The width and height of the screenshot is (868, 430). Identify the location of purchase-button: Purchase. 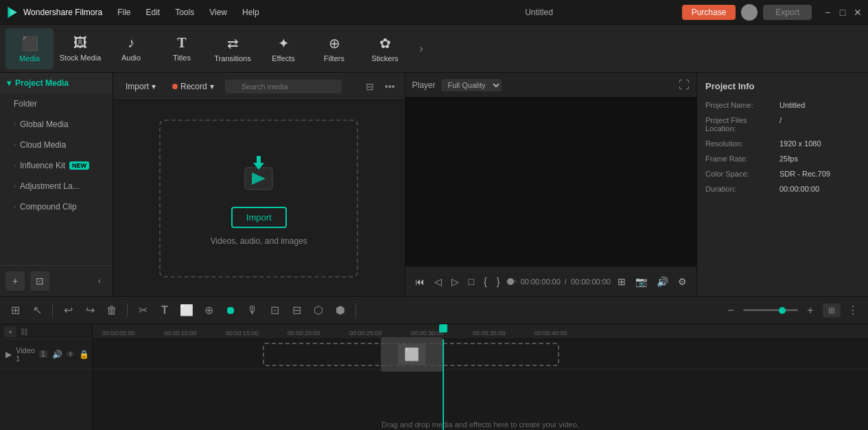
(709, 12).